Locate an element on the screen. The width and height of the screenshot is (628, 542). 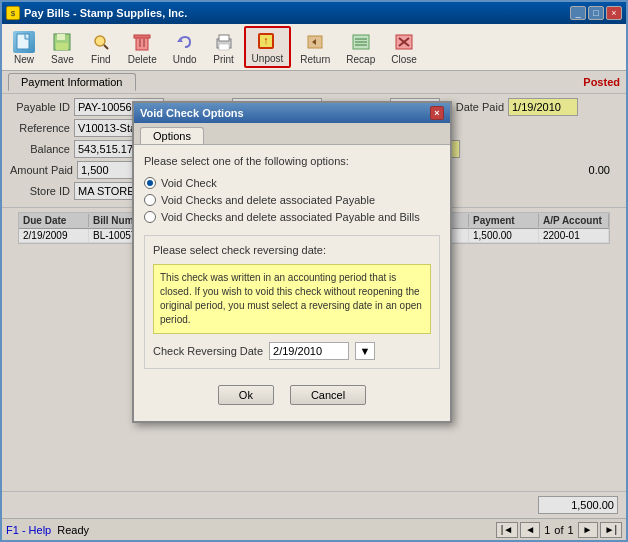
date-section-label: Please select check reversing date: is located at coordinates (292, 250).